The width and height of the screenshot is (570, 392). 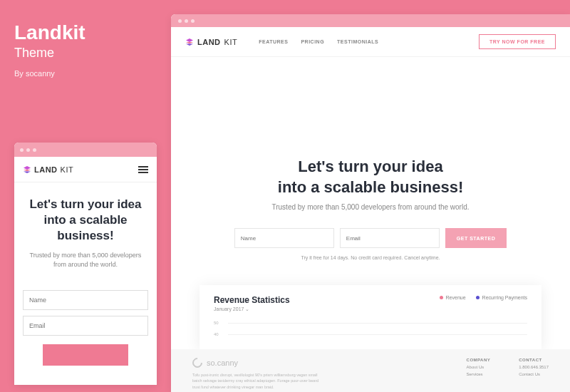 What do you see at coordinates (358, 41) in the screenshot?
I see `nav-testimonials: TESTIMONIALS` at bounding box center [358, 41].